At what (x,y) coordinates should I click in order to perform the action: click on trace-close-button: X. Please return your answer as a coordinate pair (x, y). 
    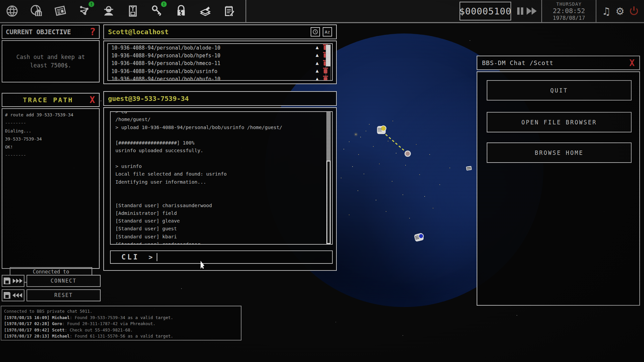
    Looking at the image, I should click on (92, 100).